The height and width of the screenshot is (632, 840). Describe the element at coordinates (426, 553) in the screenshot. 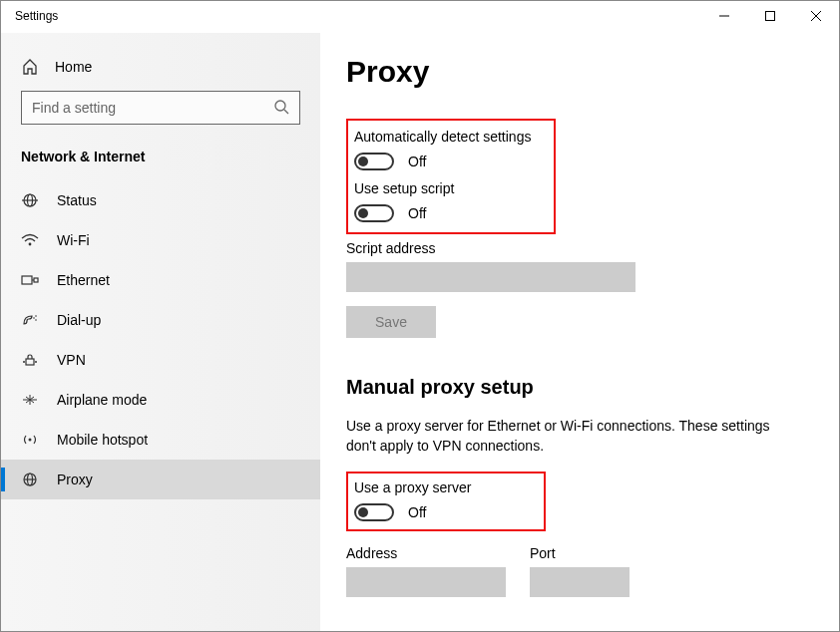

I see `address-label: Address` at that location.